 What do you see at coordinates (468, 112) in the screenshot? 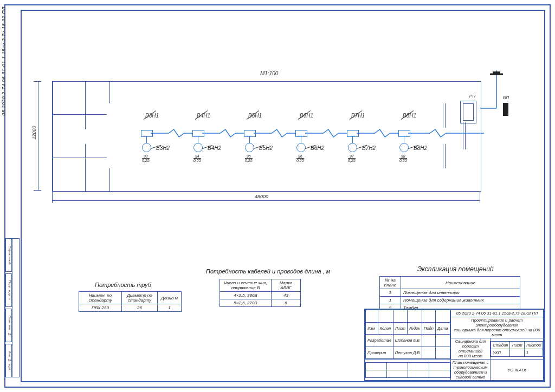
I see `panel-box` at bounding box center [468, 112].